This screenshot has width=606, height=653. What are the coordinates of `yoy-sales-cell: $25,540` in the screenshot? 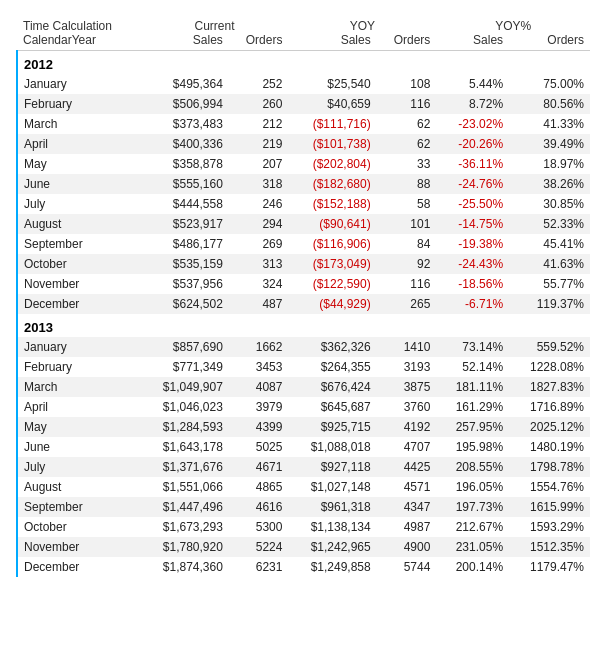 It's located at (332, 84).